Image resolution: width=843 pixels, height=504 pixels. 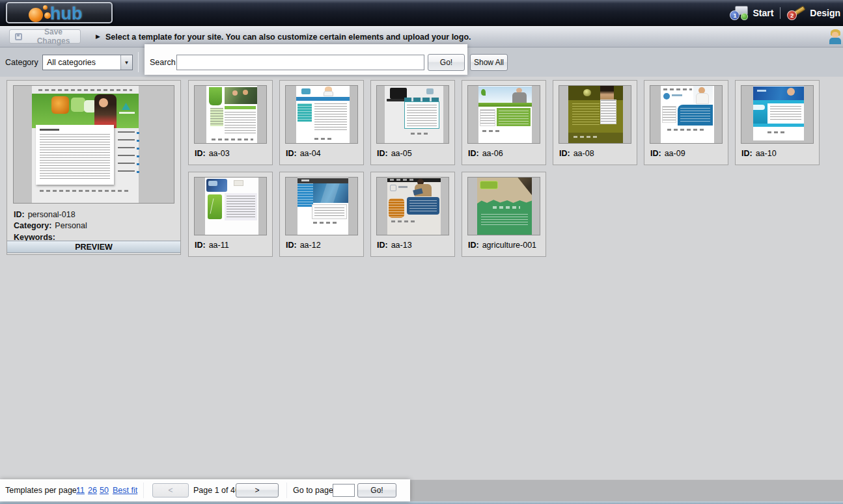 I want to click on featured-template-thumbnail, so click(x=94, y=144).